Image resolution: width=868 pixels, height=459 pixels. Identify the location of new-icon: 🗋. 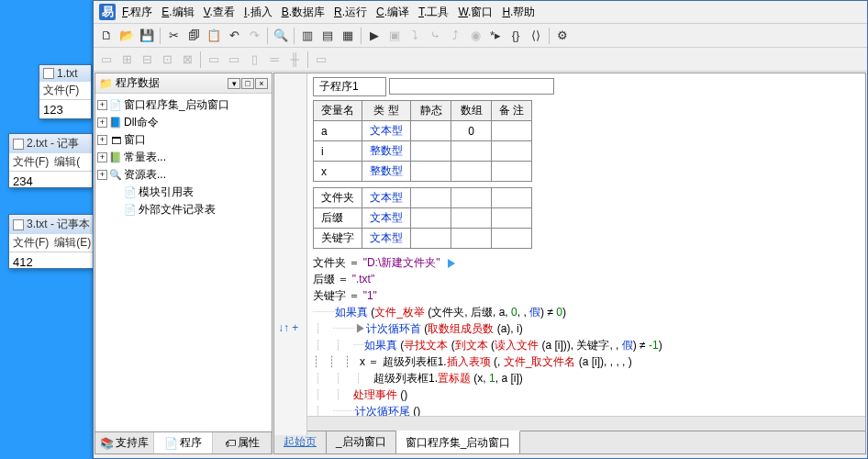
(106, 36).